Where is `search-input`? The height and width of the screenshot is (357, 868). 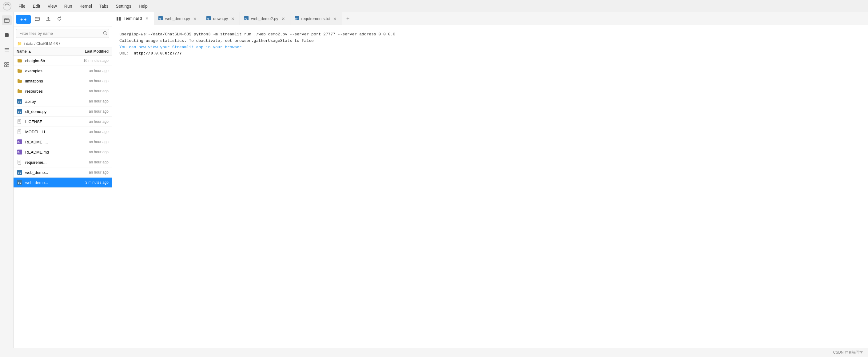 search-input is located at coordinates (63, 33).